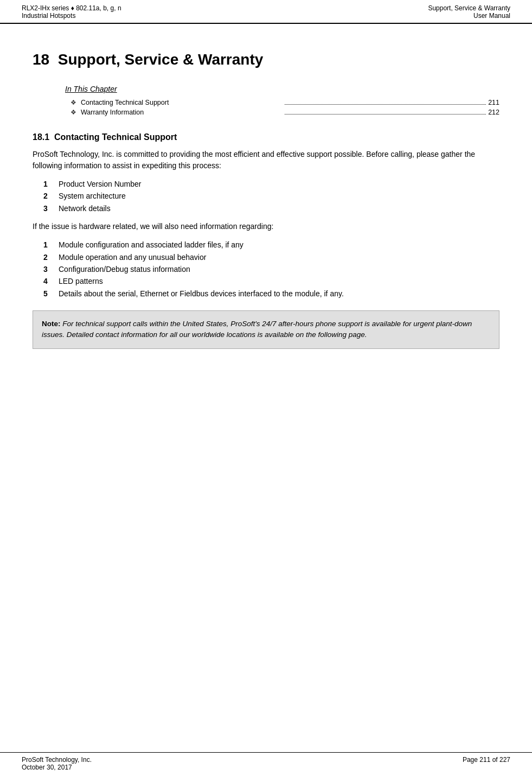 The image size is (532, 782). I want to click on header-doc-type: User Manual, so click(469, 16).